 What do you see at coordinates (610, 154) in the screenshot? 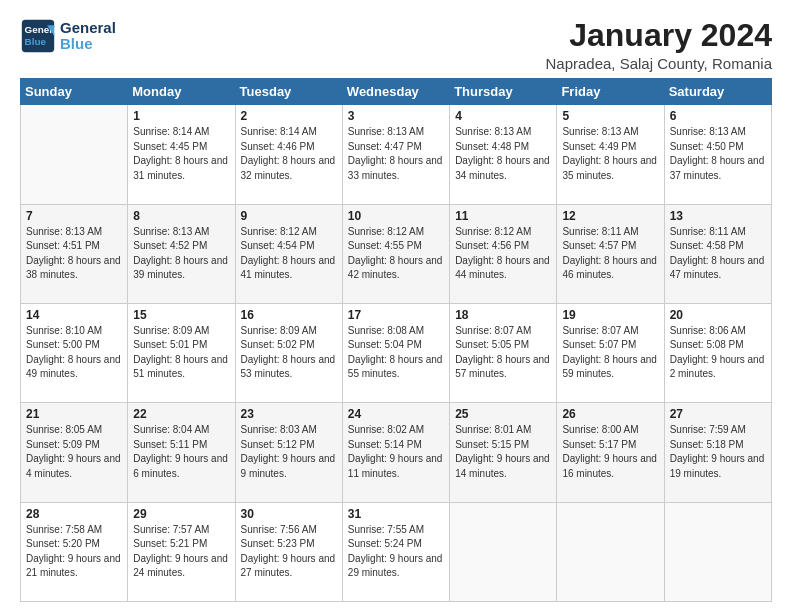
I see `calendar-cell: 5Sunrise: 8:13 AMSunset: 4:49 PMDaylight…` at bounding box center [610, 154].